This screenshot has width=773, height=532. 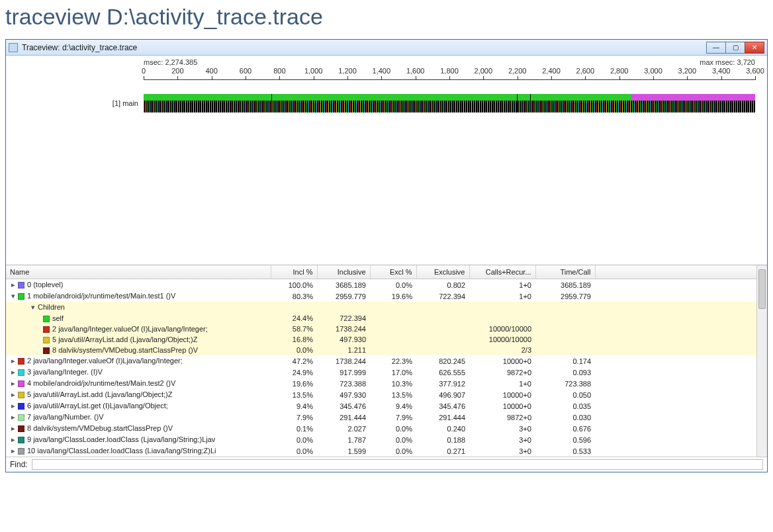 I want to click on table-row: ▸7 java/lang/Number. ()V7.9%291.4447.9%2…, so click(x=386, y=417).